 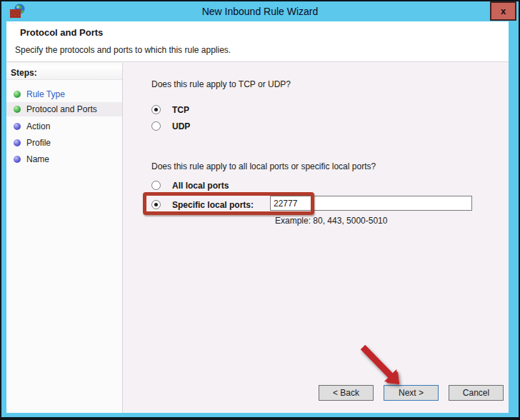 What do you see at coordinates (39, 126) in the screenshot?
I see `step-label: Action` at bounding box center [39, 126].